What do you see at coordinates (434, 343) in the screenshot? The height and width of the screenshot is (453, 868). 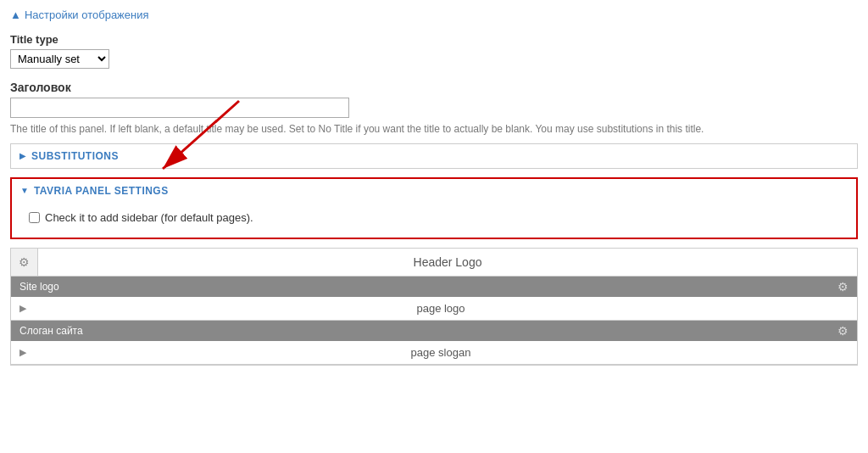 I see `slogan-sub-section: Слоган сайта ⚙ ▶ page slogan` at bounding box center [434, 343].